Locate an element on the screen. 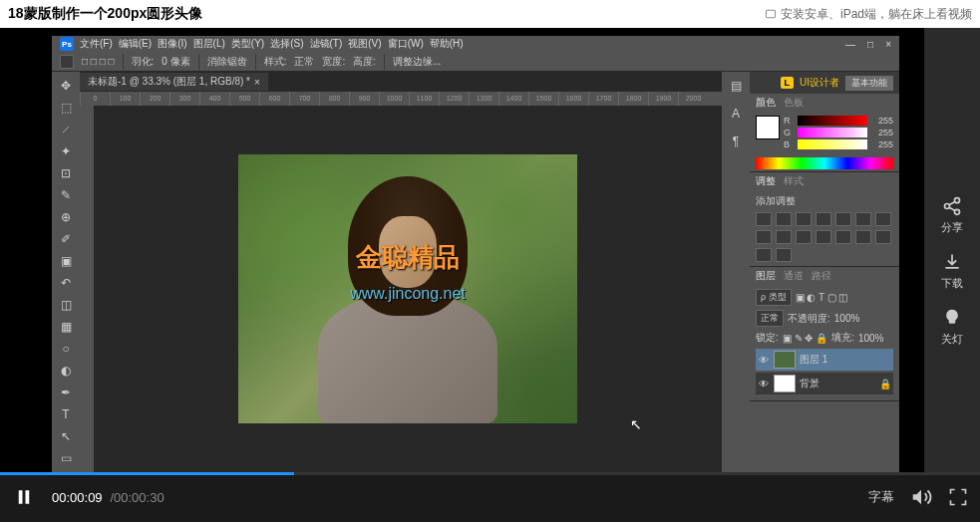  history-panel-icon: ▤ is located at coordinates (736, 86).